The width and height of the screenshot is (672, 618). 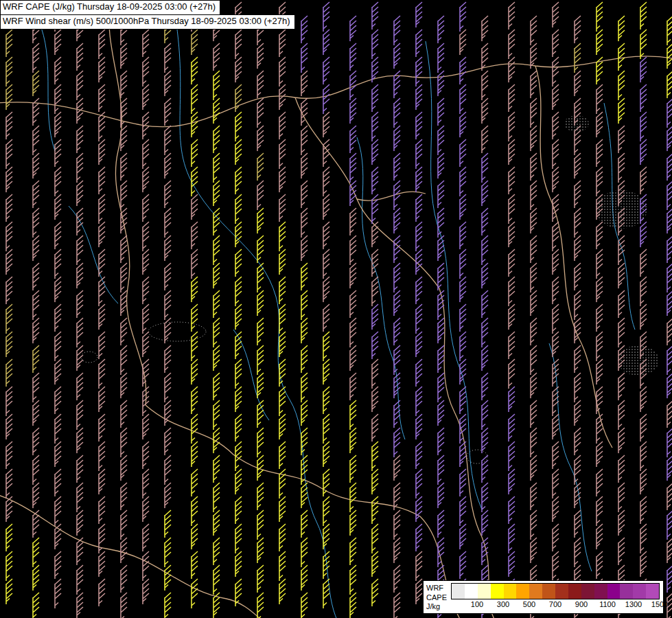 I want to click on legend-title-param: CAPE, so click(x=437, y=598).